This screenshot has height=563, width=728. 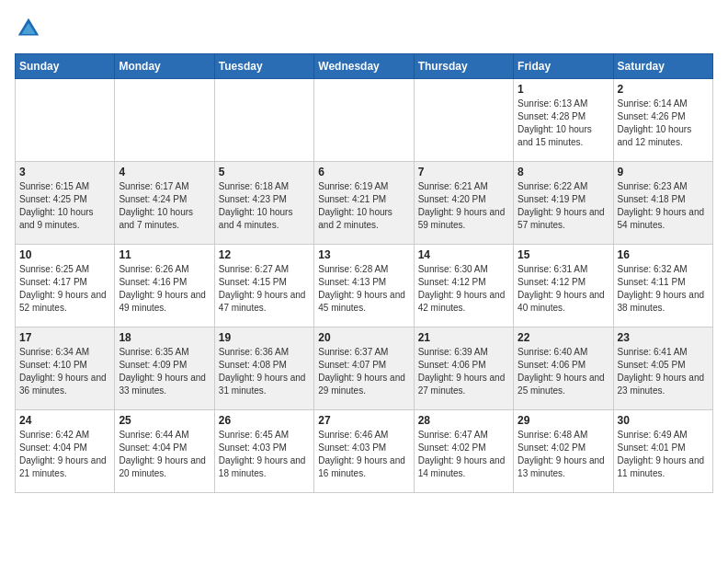 I want to click on day-info: Sunrise: 6:22 AMSunset: 4:19 PMDaylight:…, so click(x=563, y=206).